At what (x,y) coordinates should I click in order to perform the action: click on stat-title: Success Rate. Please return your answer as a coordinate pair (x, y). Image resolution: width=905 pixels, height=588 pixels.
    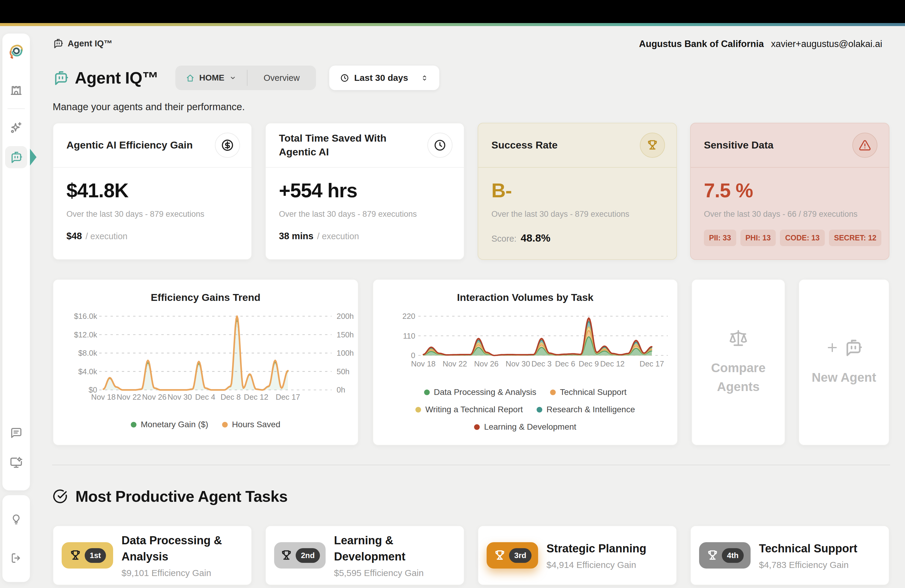
    Looking at the image, I should click on (524, 145).